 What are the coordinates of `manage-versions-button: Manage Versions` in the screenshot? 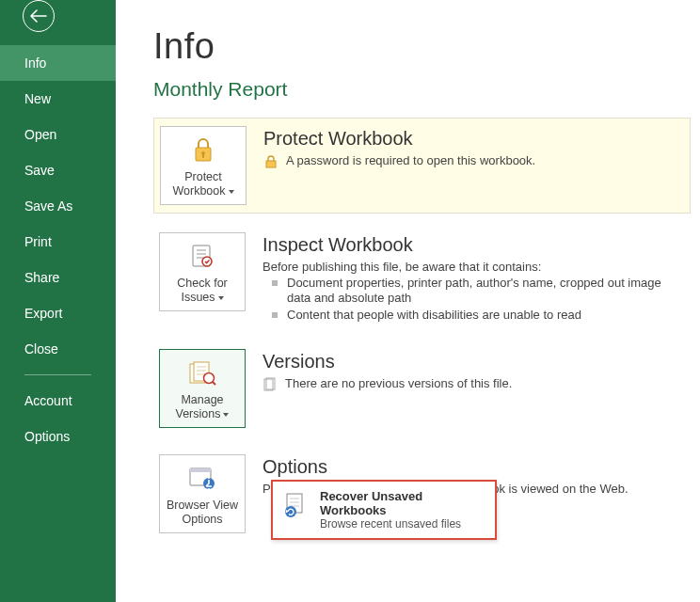 It's located at (202, 388).